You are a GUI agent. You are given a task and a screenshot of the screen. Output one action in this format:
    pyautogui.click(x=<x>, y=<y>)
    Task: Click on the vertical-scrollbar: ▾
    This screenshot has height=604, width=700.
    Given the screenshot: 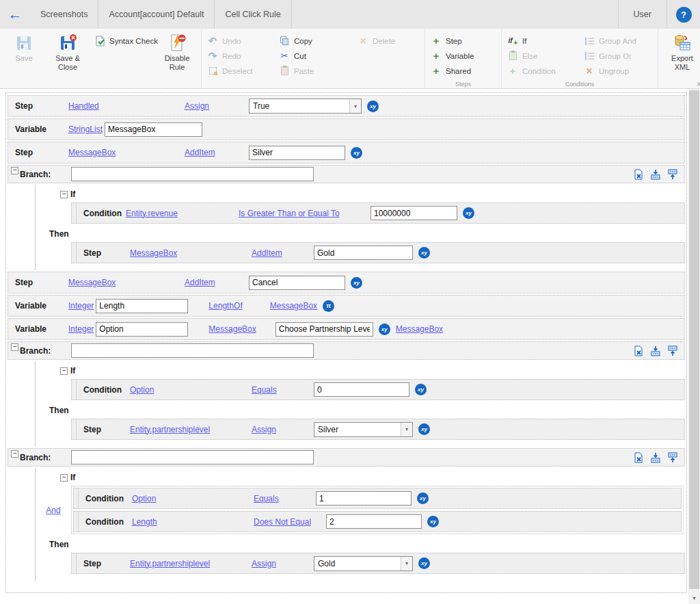 What is the action you would take?
    pyautogui.click(x=695, y=346)
    